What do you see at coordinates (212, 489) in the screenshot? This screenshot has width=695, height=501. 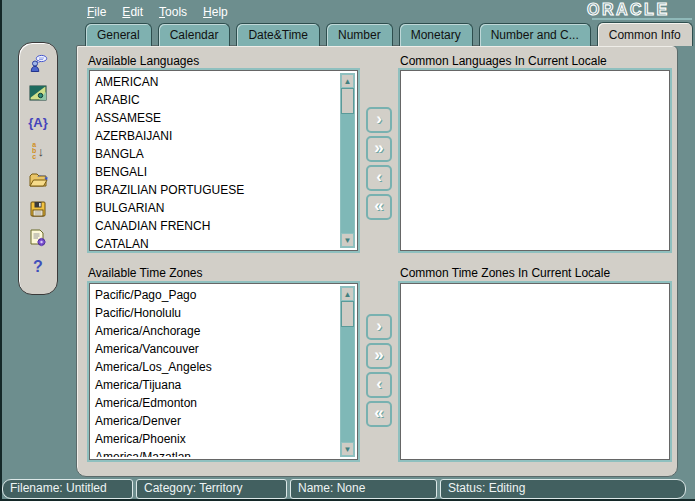 I see `status-category: Category: Territory` at bounding box center [212, 489].